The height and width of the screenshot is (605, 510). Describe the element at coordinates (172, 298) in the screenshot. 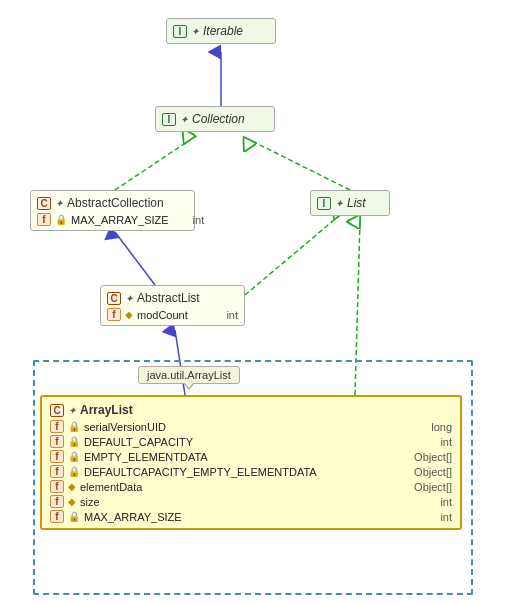

I see `abstract-list-header: C ✦ AbstractList` at that location.